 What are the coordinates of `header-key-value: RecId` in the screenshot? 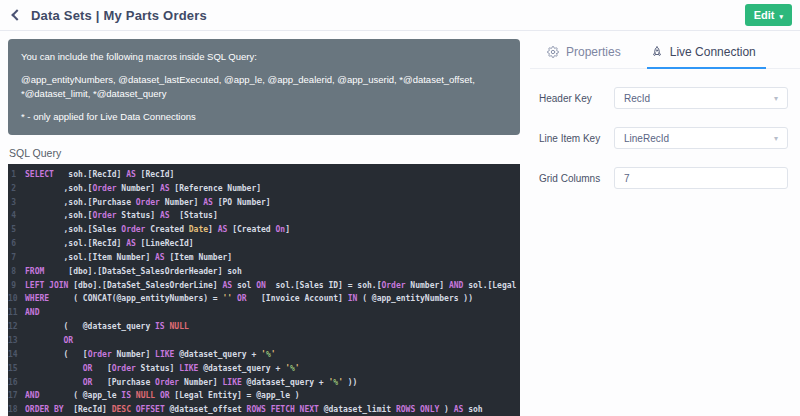 It's located at (637, 98).